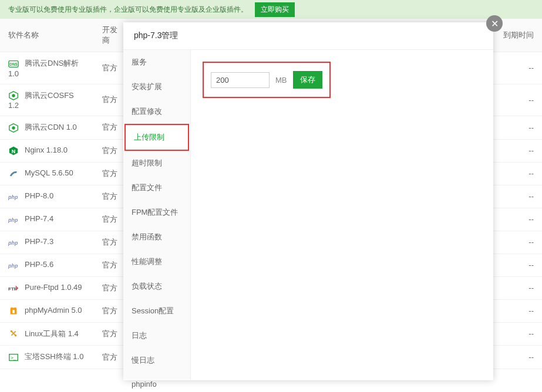 The width and height of the screenshot is (542, 392). Describe the element at coordinates (54, 357) in the screenshot. I see `software-name: 宝塔SSH终端 1.0` at that location.